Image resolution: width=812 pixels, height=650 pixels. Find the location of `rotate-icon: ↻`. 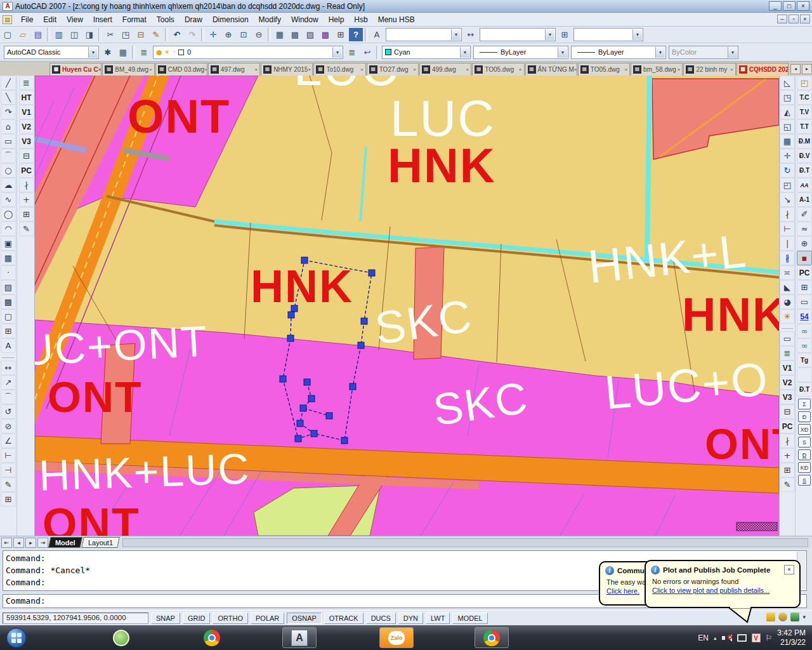

rotate-icon: ↻ is located at coordinates (787, 170).